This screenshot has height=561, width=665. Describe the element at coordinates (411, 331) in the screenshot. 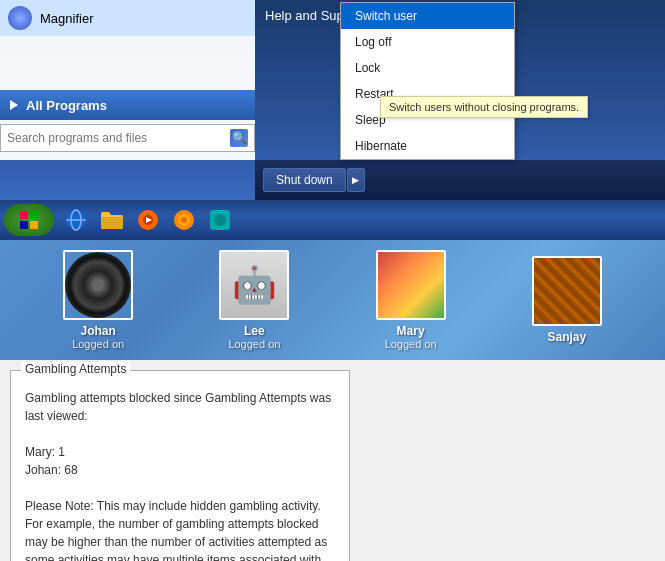

I see `user-name-mary: Mary` at that location.